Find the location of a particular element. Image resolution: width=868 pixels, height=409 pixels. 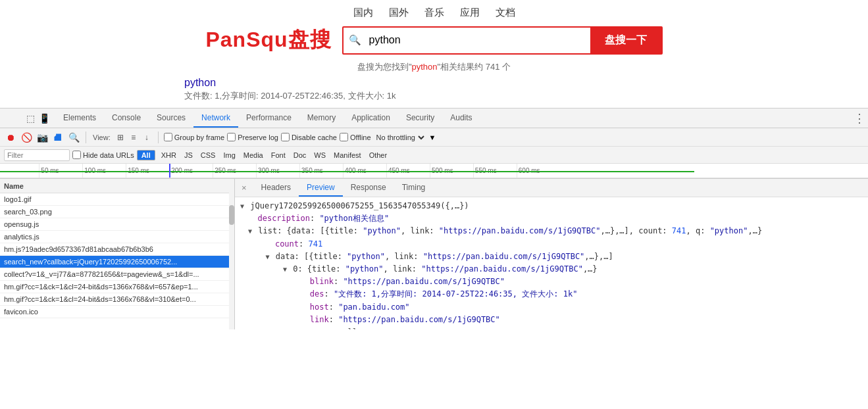

filter-font: Font is located at coordinates (278, 155).